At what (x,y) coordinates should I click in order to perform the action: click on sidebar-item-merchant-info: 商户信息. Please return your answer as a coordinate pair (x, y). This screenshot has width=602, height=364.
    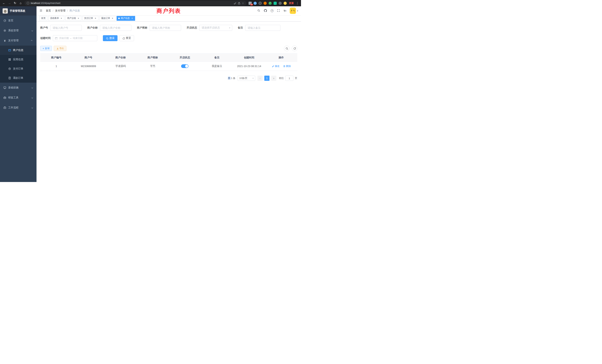
    Looking at the image, I should click on (18, 50).